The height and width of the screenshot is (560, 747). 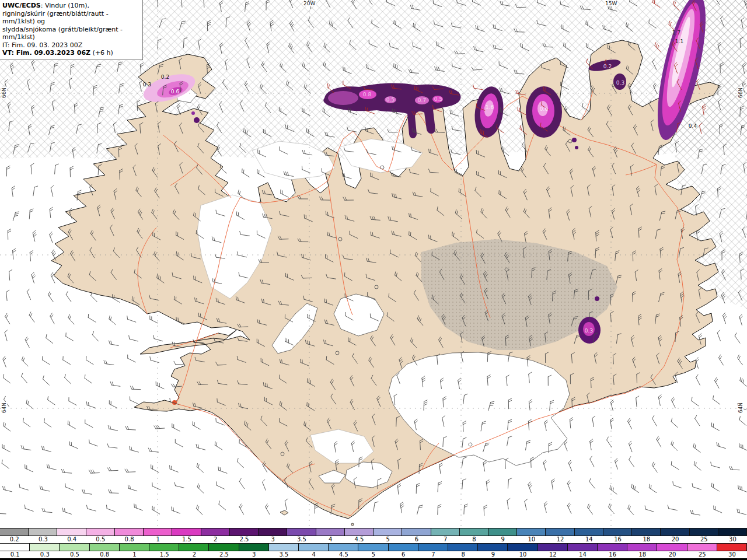 What do you see at coordinates (309, 4) in the screenshot?
I see `graticule-label: 20W` at bounding box center [309, 4].